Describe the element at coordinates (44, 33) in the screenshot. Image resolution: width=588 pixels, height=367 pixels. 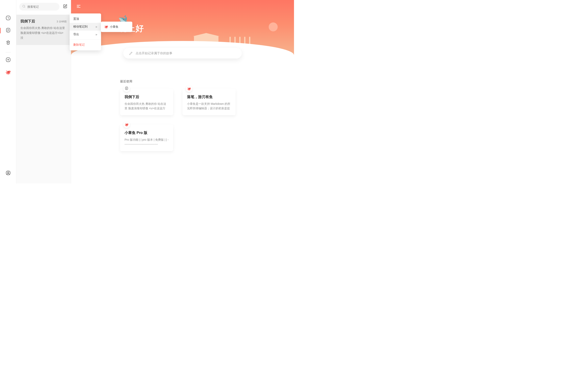
I see `note-preview: 生命因你而火热 勇敢的你 站在这里 脸庞清瘦却骄傲 <u>在这远方</u> 没` at that location.